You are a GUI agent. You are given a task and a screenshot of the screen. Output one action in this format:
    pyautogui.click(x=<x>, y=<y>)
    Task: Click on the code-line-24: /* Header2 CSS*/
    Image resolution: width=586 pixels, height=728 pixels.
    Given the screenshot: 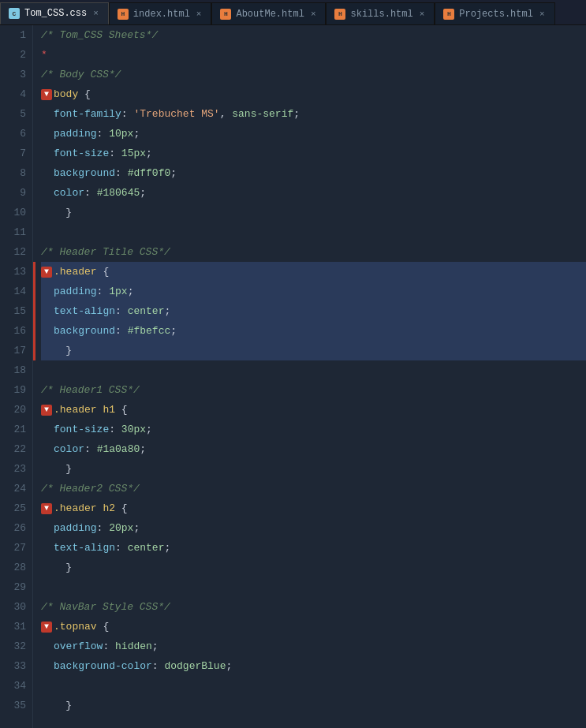 What is the action you would take?
    pyautogui.click(x=314, y=489)
    